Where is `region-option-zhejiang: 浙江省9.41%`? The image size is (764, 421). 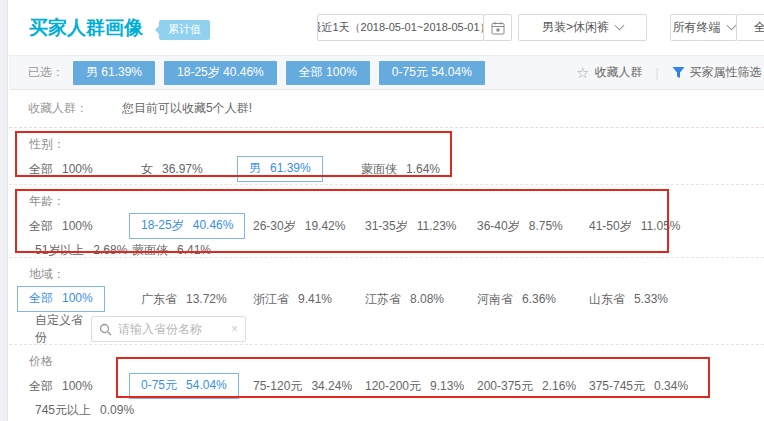
region-option-zhejiang: 浙江省9.41% is located at coordinates (292, 299).